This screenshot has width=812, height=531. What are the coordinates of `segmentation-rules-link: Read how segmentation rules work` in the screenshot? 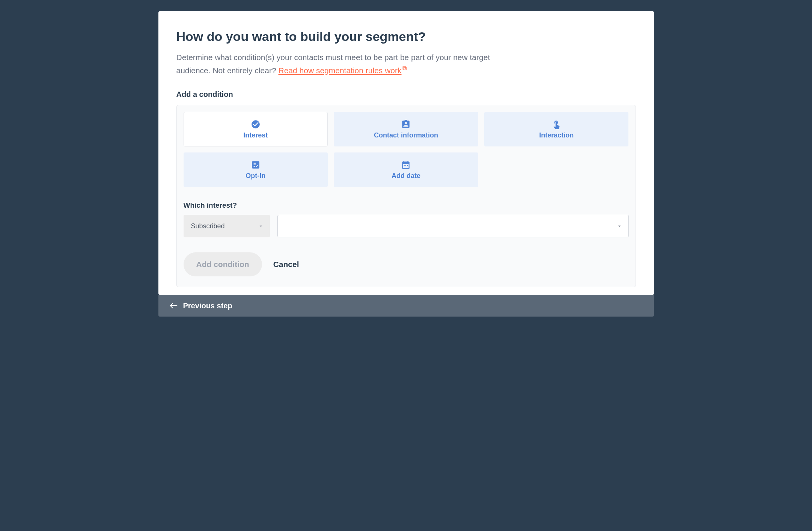 It's located at (340, 71).